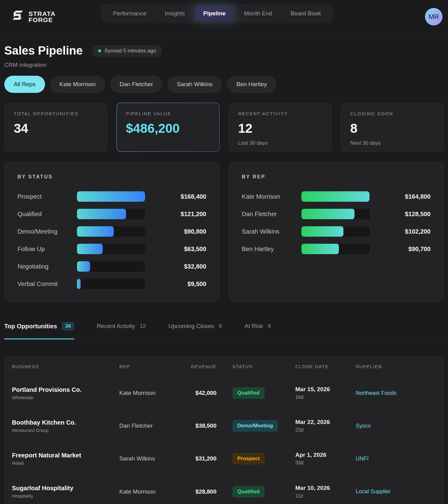 Image resolution: width=448 pixels, height=504 pixels. I want to click on business-category: Restaurant Group, so click(66, 430).